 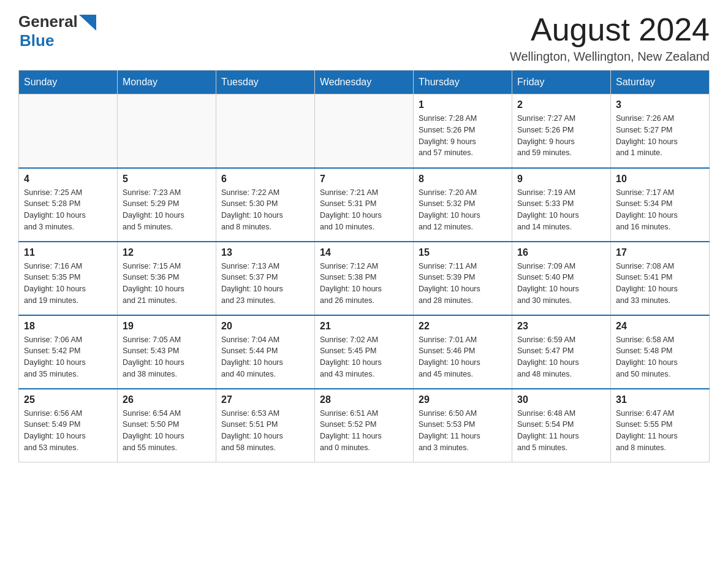 What do you see at coordinates (167, 283) in the screenshot?
I see `day-info: Sunrise: 7:15 AM Sunset: 5:36 PM Dayligh…` at bounding box center [167, 283].